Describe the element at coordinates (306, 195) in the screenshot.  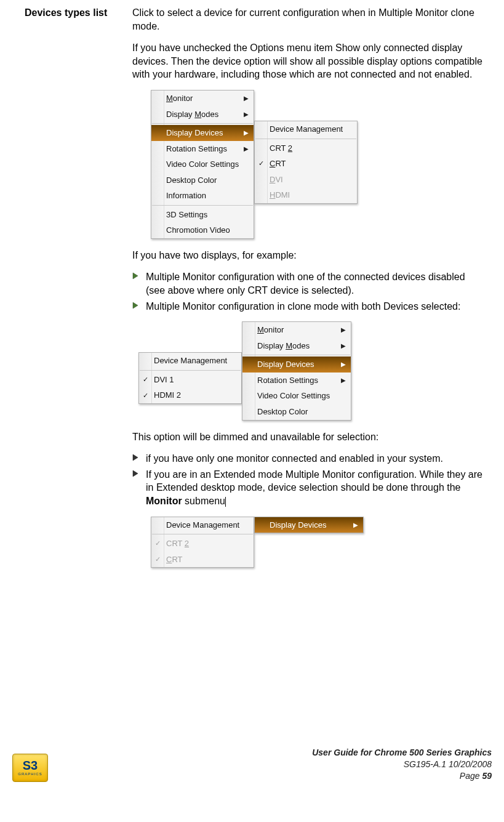
I see `menu-item: HDMI` at that location.